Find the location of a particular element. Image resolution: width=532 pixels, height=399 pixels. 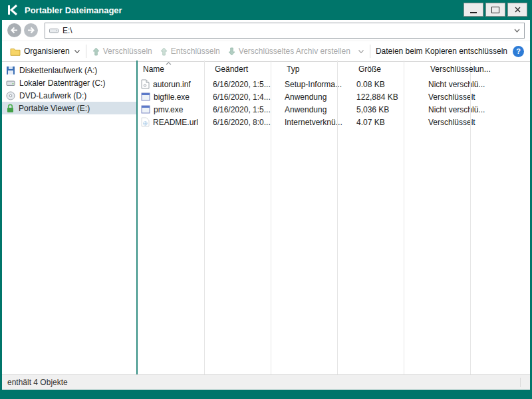

floppy-icon is located at coordinates (11, 70).